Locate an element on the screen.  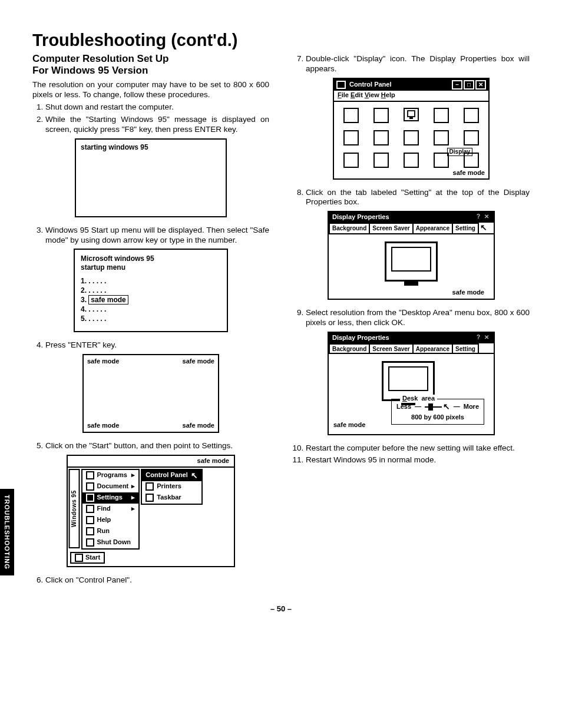
dp-safe-mode-left: safe mode is located at coordinates (349, 425).